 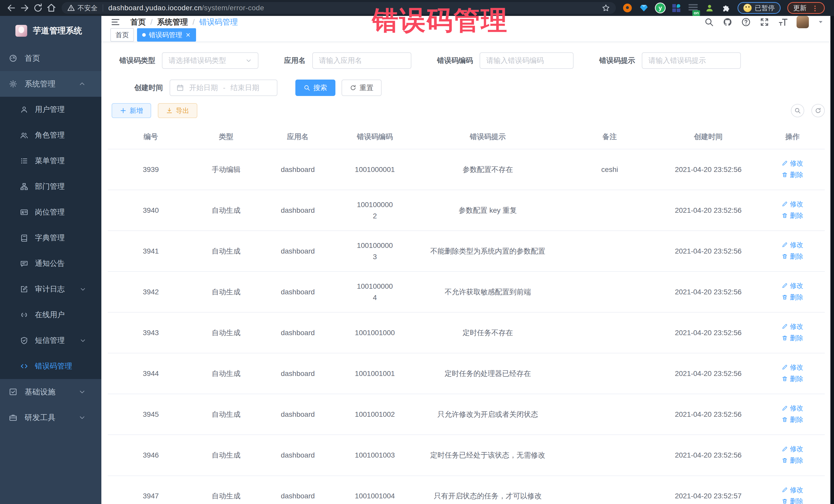 What do you see at coordinates (40, 418) in the screenshot?
I see `sidebar-item-label: 研发工具` at bounding box center [40, 418].